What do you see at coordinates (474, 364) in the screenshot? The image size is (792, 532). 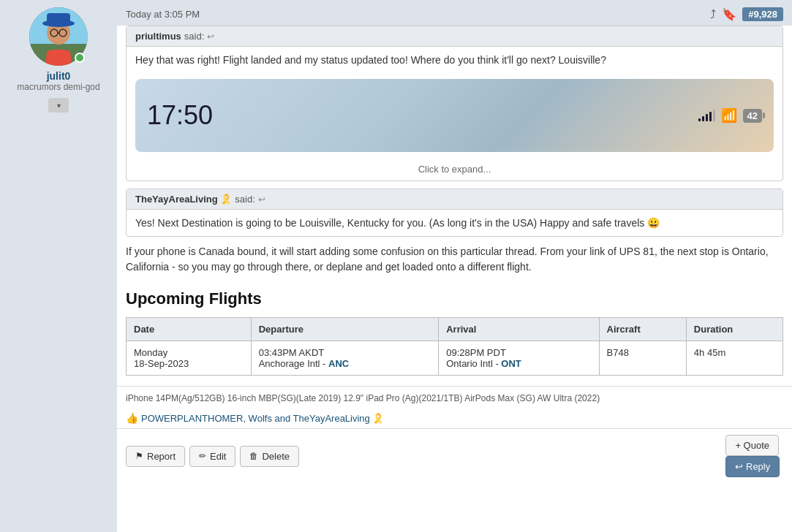 I see `arr-place: Ontario Intl -` at bounding box center [474, 364].